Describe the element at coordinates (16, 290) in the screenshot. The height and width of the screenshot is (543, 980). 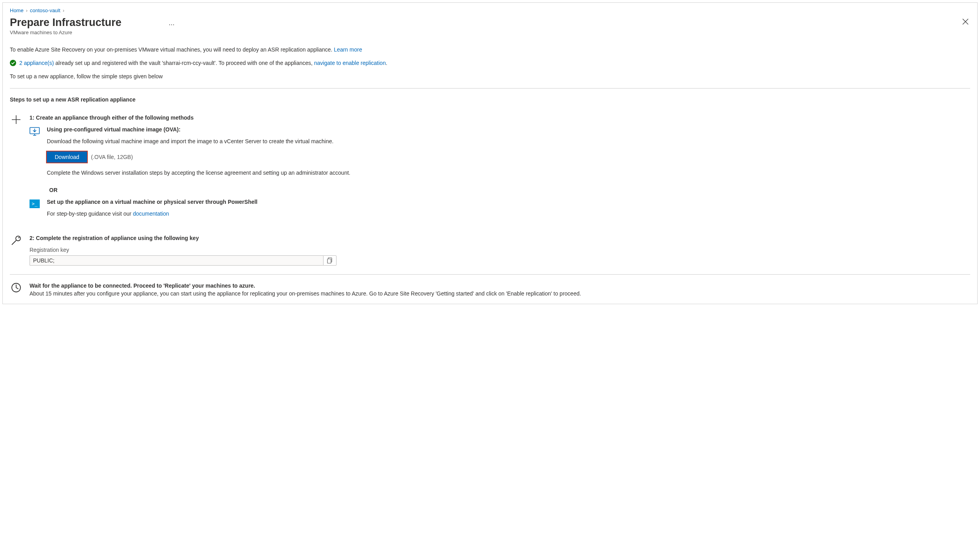
I see `clock-icon` at that location.